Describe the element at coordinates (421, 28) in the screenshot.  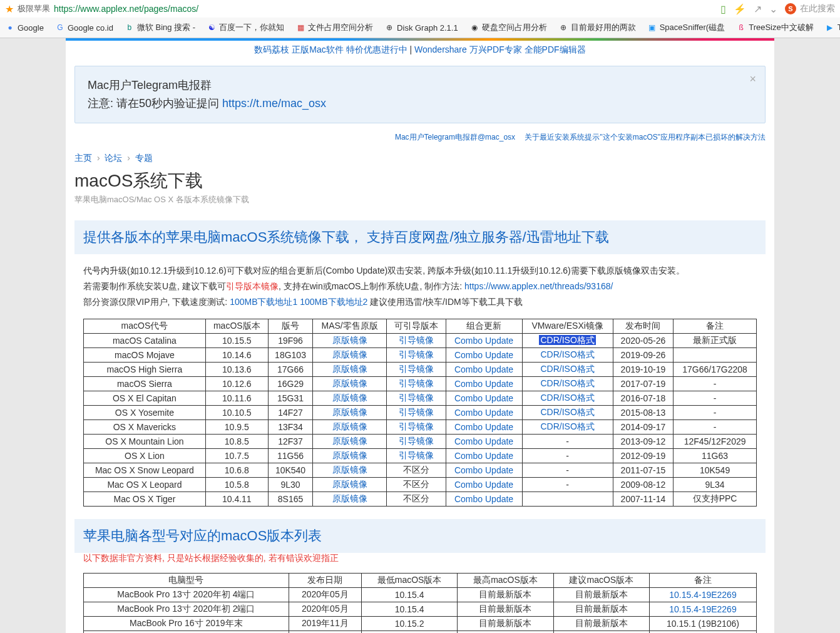
I see `bookmark-item: ⊕Disk Graph 2.1.1` at that location.